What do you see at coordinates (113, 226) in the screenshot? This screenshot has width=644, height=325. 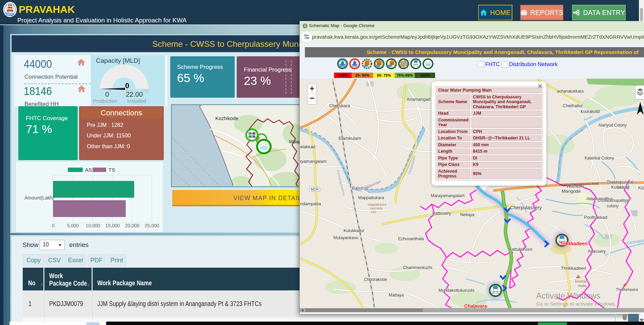 I see `svg-text: 15,000` at bounding box center [113, 226].